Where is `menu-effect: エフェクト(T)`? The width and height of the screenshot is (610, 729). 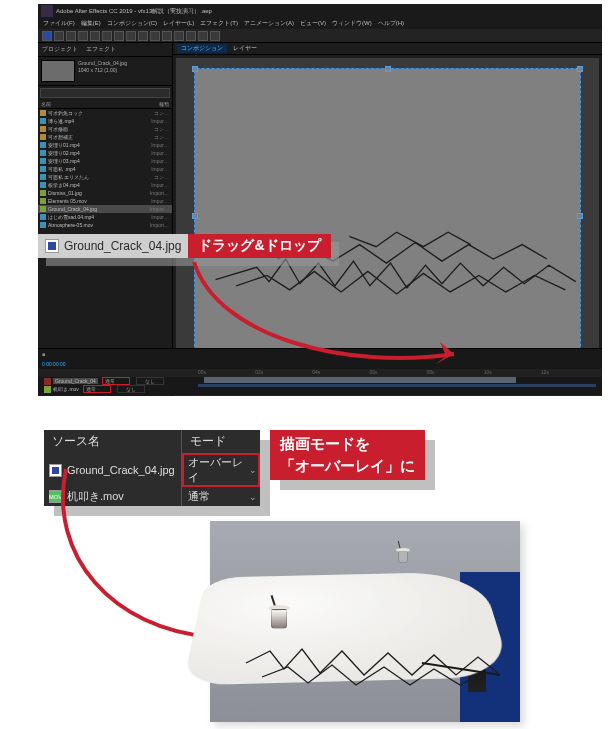
menu-effect: エフェクト(T) is located at coordinates (219, 24).